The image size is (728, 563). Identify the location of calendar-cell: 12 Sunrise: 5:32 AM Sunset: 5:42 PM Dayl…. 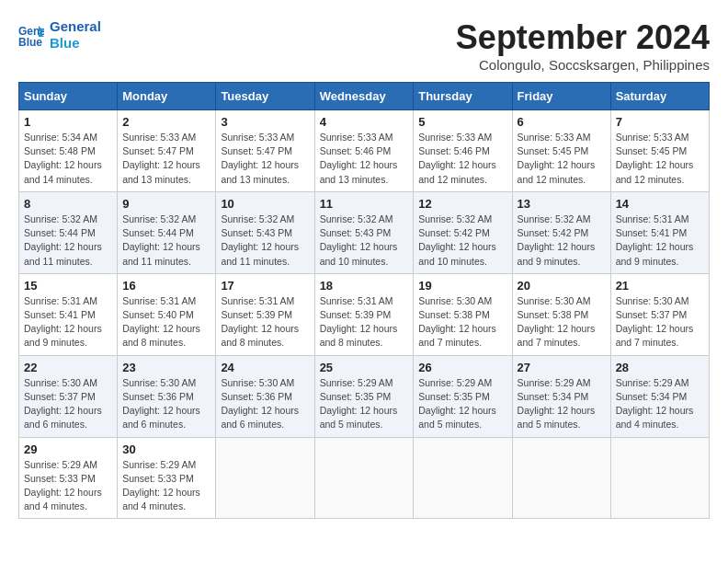
(463, 232).